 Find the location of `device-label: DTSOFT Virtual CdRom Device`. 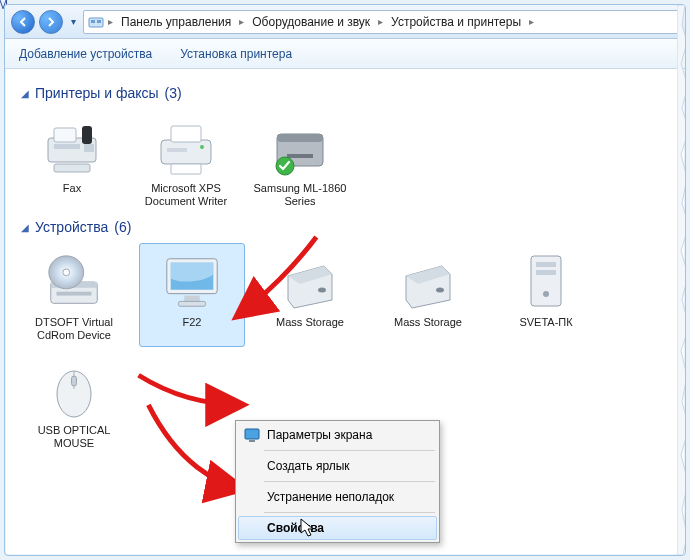

device-label: DTSOFT Virtual CdRom Device is located at coordinates (74, 329).